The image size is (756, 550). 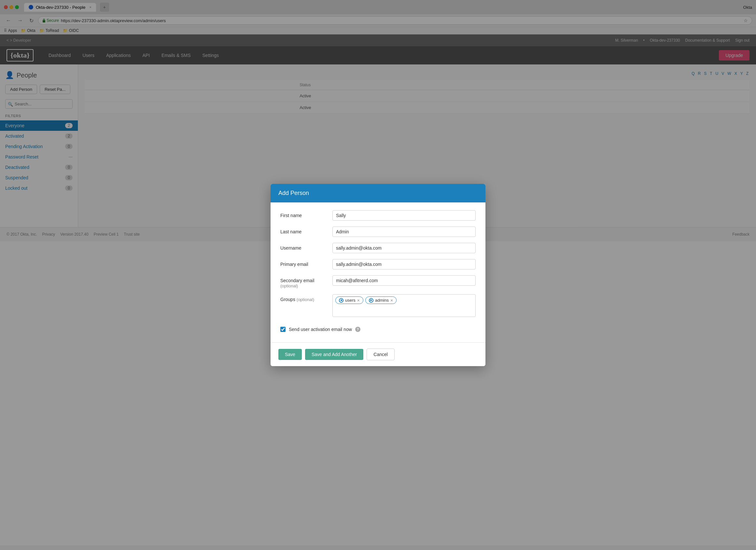 What do you see at coordinates (378, 282) in the screenshot?
I see `secondary-email-row: Secondary email (optional)` at bounding box center [378, 282].